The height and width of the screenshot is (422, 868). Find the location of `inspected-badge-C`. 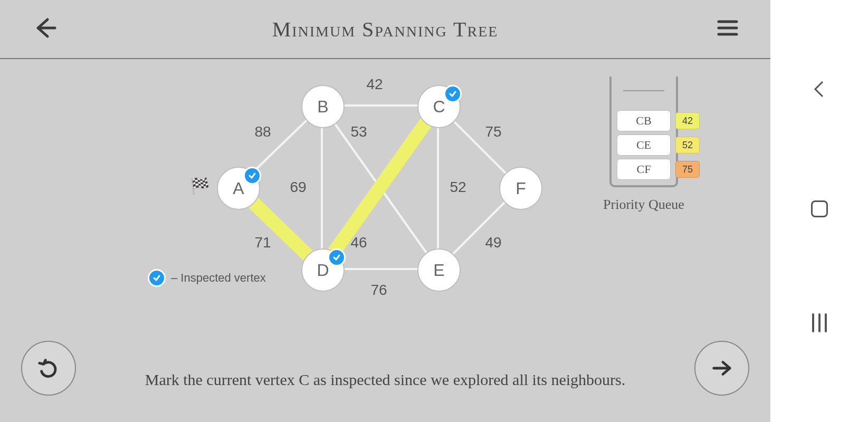

inspected-badge-C is located at coordinates (453, 94).